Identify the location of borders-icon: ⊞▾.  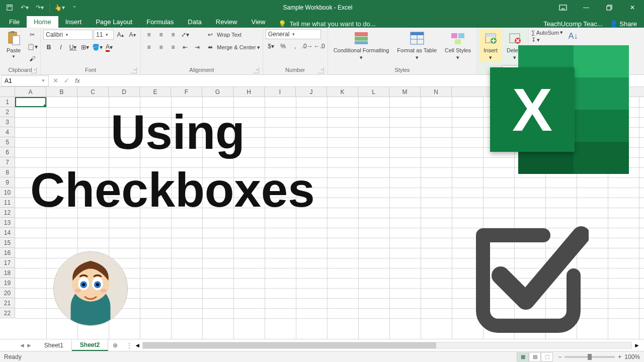
(85, 47).